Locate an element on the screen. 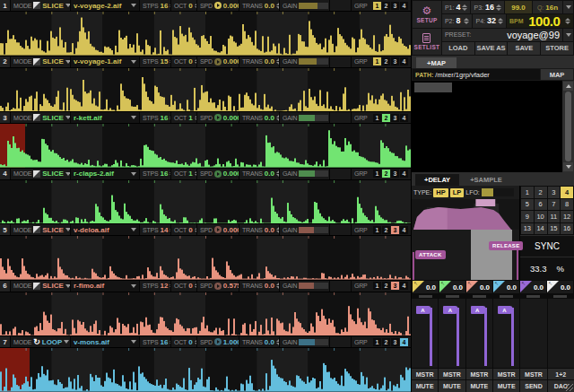 The image size is (574, 392). mixer-channel-2: A is located at coordinates (452, 334).